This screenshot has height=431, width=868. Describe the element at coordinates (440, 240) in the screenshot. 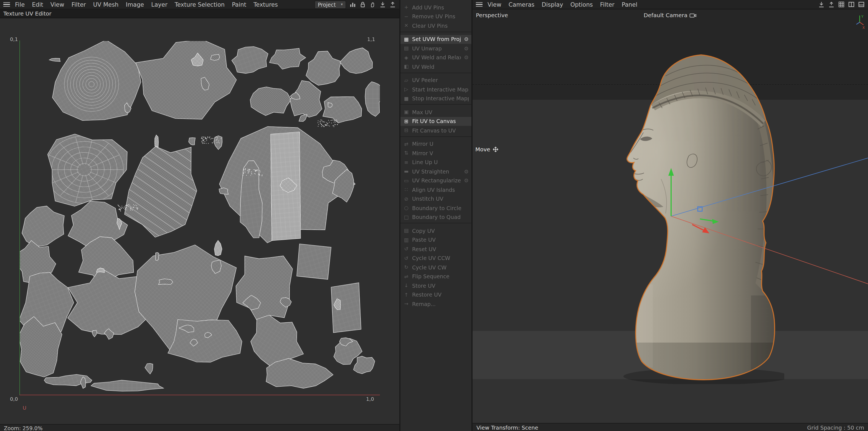

I see `command-label: Paste UV` at that location.